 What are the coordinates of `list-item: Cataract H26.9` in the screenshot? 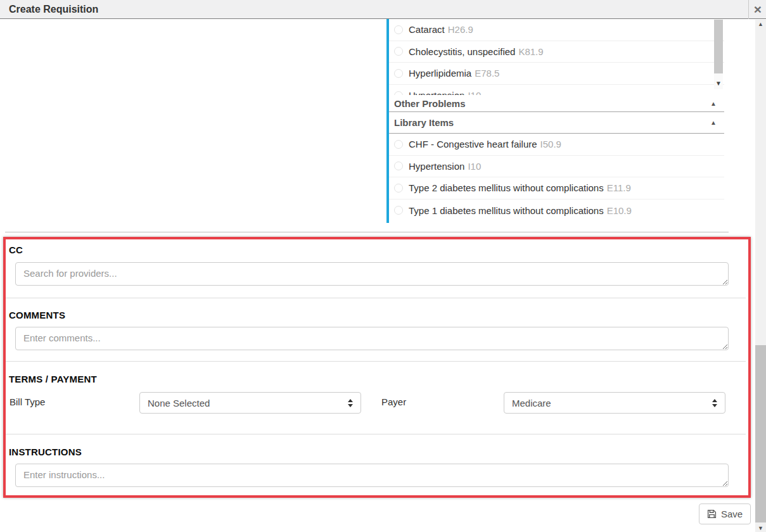 It's located at (556, 30).